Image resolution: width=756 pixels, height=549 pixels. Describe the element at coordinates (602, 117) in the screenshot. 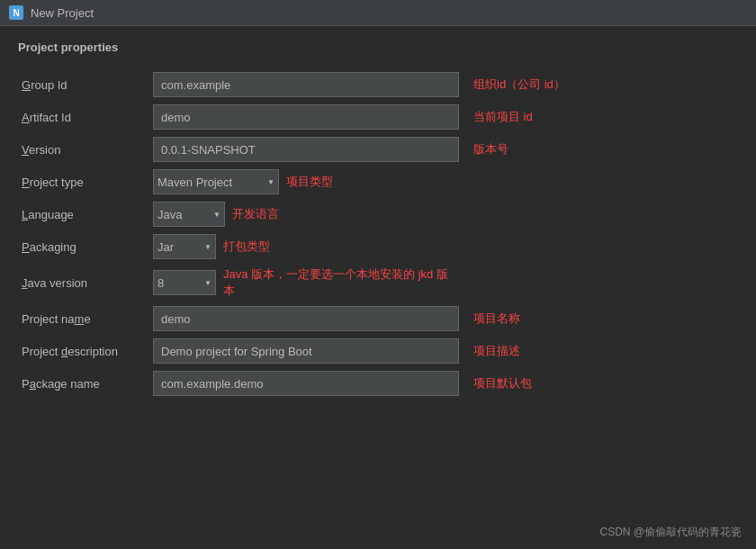

I see `artifact-id-annotation: 当前项目 id` at that location.